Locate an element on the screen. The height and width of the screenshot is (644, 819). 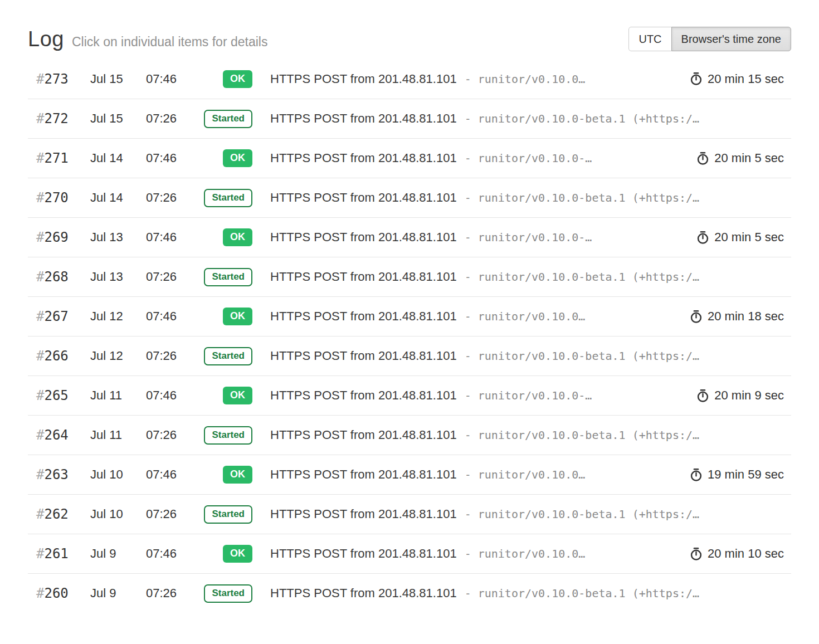
log-row: #266 Jul 12 07:26 Started HTTPS POST fro… is located at coordinates (410, 355).